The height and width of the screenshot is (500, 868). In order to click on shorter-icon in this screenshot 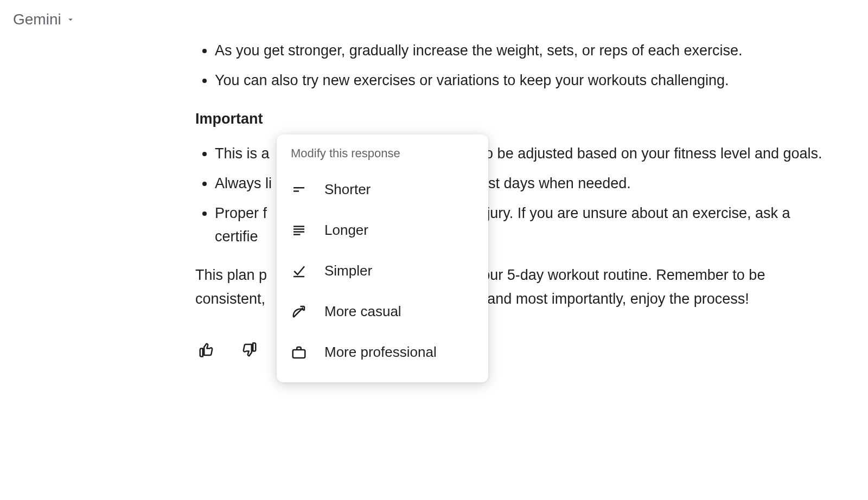, I will do `click(299, 190)`.